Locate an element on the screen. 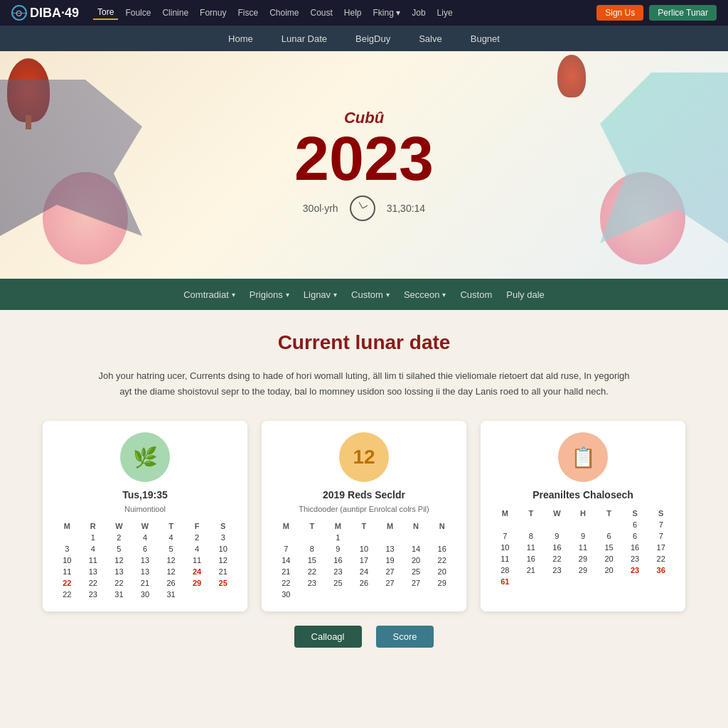  secondary-navigation: Home Lunar Date BeigDuy Salve Bugnet is located at coordinates (364, 38).